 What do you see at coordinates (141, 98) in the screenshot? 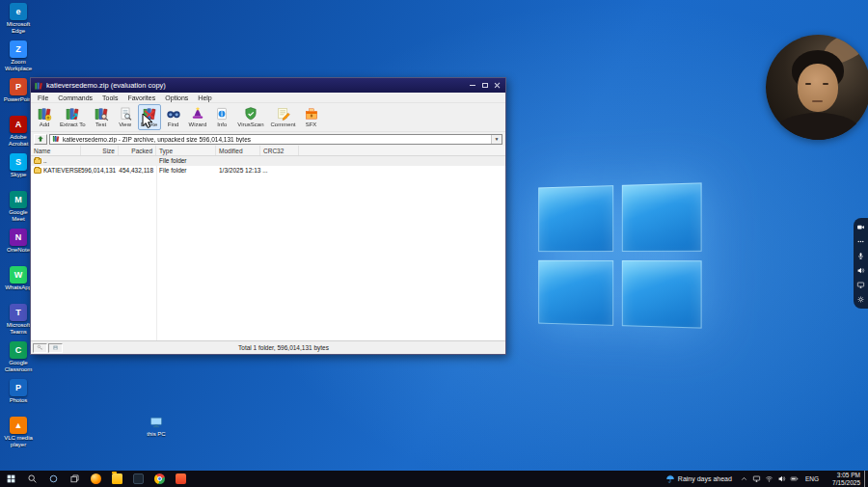
I see `menu-item: Favorites` at bounding box center [141, 98].